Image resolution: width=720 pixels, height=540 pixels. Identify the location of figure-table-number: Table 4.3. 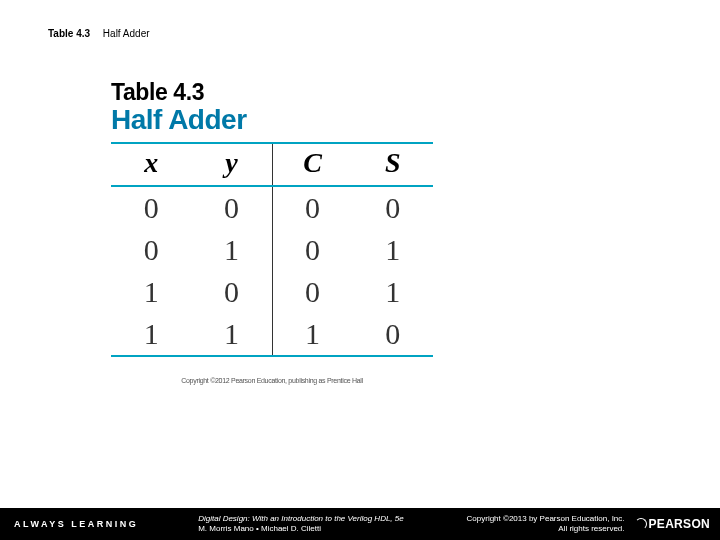
(272, 92).